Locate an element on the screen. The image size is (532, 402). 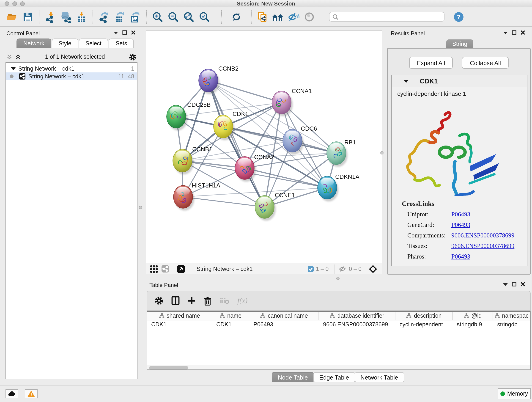
table-cell: P06493 is located at coordinates (284, 325).